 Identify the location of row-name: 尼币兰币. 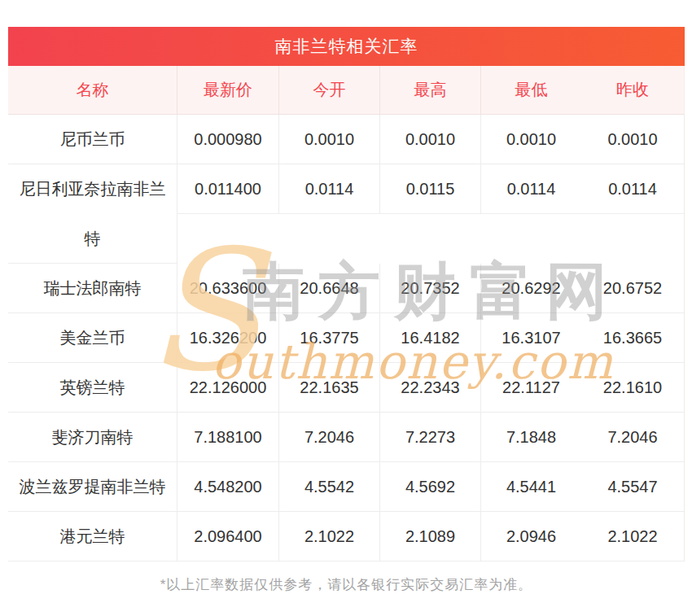
(93, 140).